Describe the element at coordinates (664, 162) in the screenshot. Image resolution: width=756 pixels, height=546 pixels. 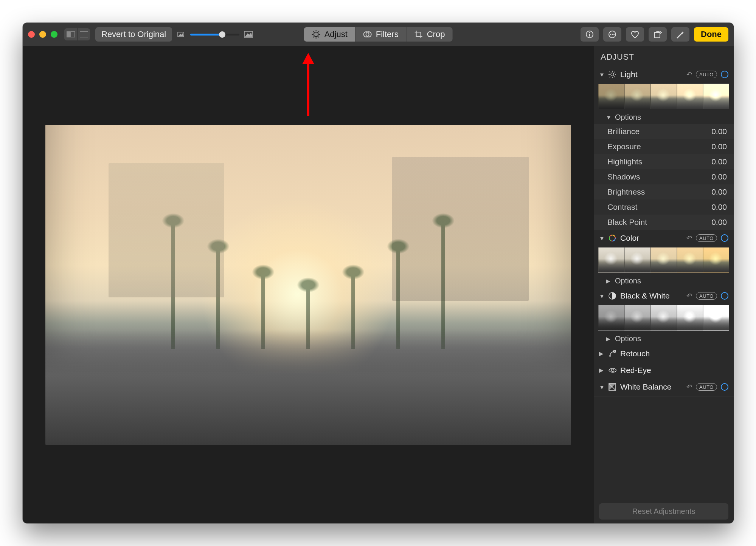
I see `row-highlights: Highlights0.00` at that location.